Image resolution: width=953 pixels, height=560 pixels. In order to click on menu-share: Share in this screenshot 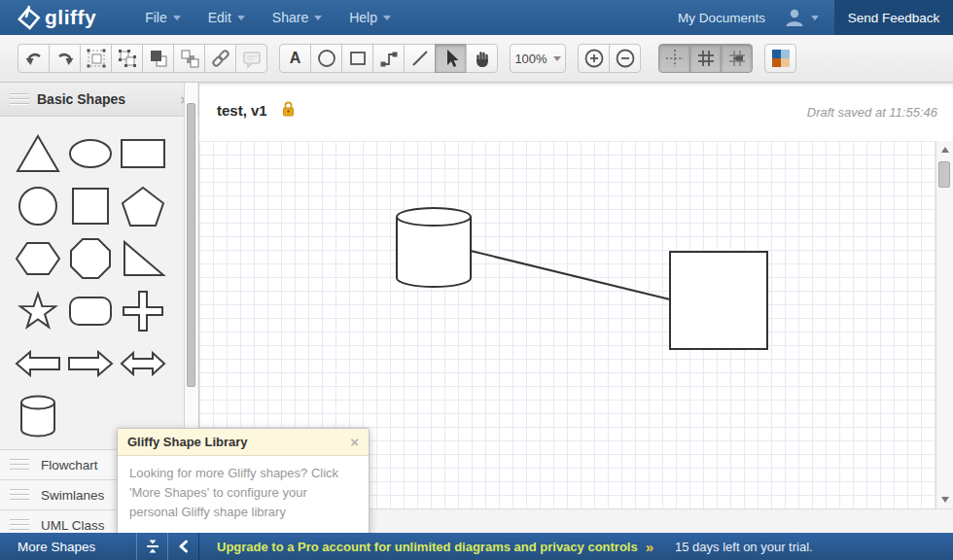, I will do `click(298, 18)`.